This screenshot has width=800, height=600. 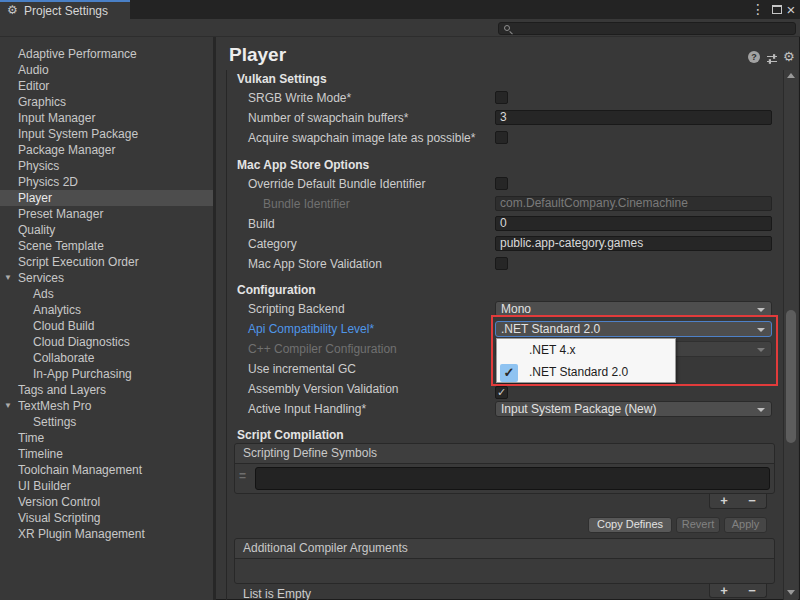 I want to click on titlebar: ⚙ Project Settings ⋮ ×, so click(x=400, y=10).